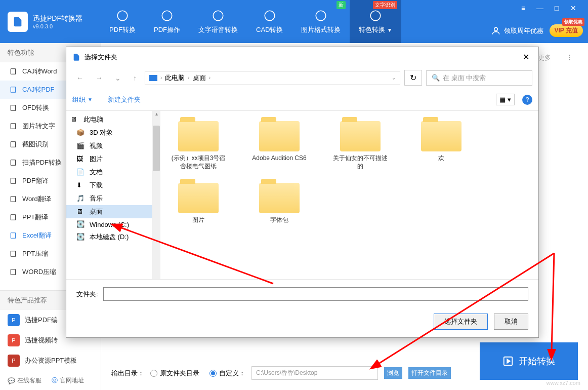  Describe the element at coordinates (109, 224) in the screenshot. I see `tree-item-8: 💽Windows (C:)` at that location.